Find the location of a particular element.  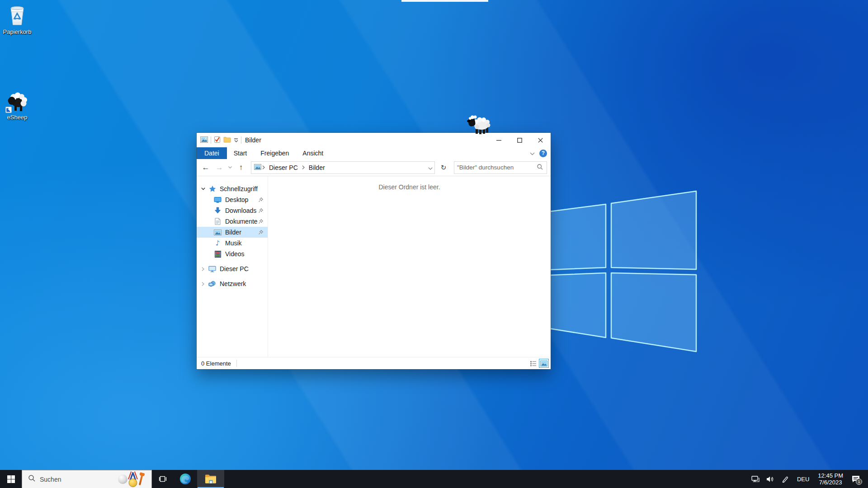

taskbar-search-input is located at coordinates (79, 479).